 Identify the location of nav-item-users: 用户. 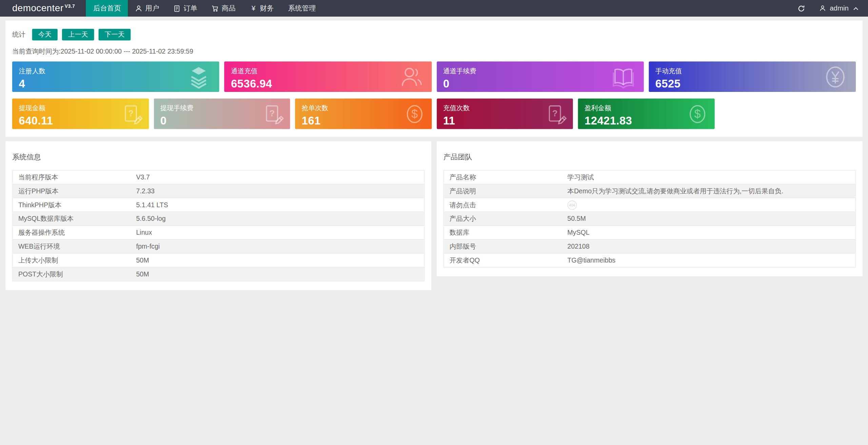
(147, 8).